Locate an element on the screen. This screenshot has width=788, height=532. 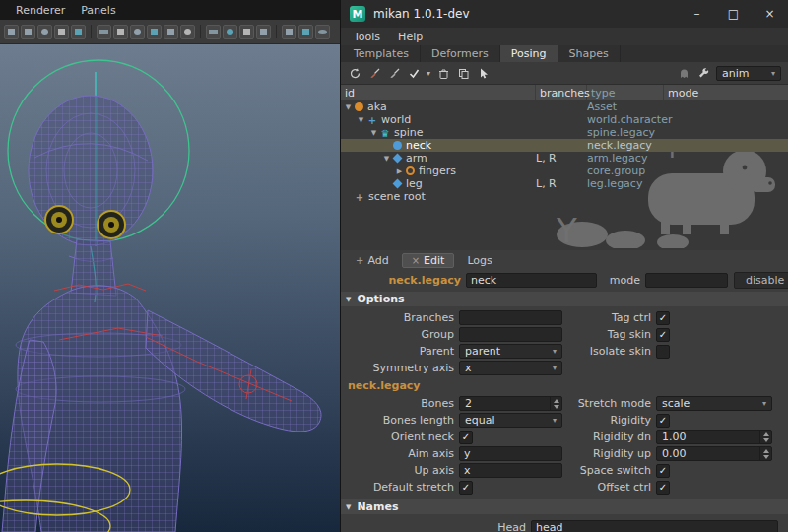
tree-row-scene-root: + scene root is located at coordinates (564, 197).